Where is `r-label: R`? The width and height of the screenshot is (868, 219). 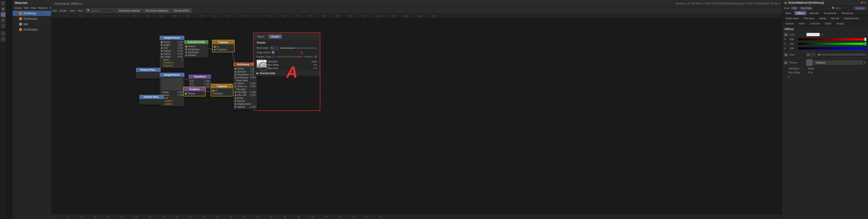
r-label: R is located at coordinates (786, 39).